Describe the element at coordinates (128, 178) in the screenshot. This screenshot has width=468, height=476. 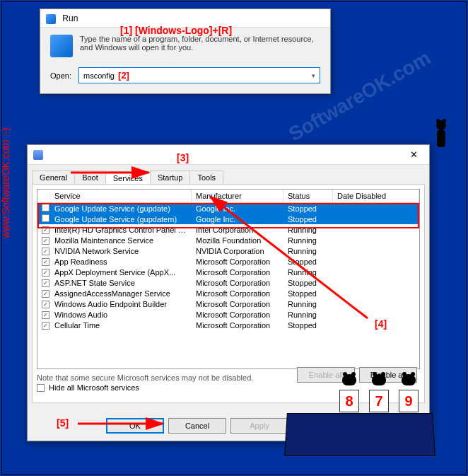
I see `tab-services: Services` at that location.